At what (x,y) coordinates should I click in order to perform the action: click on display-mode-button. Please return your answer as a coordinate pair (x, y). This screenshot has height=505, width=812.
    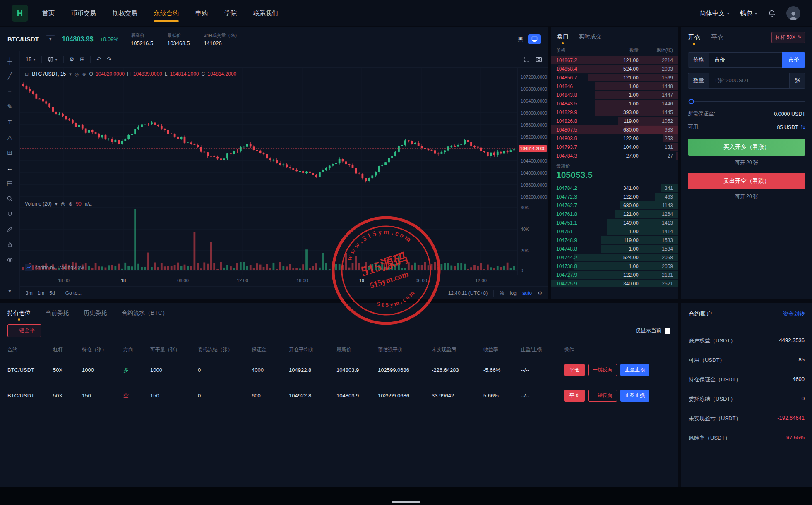
    Looking at the image, I should click on (534, 39).